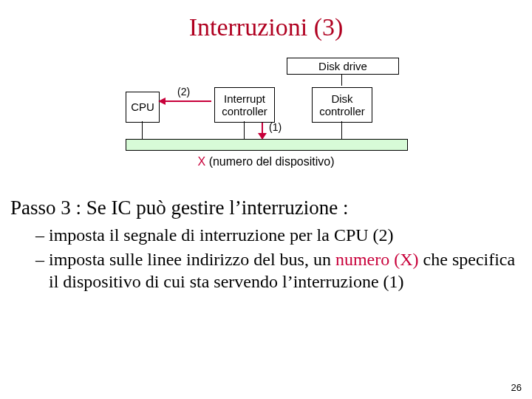  Describe the element at coordinates (272, 161) in the screenshot. I see `bus-caption-rest: (numero del dispositivo)` at that location.